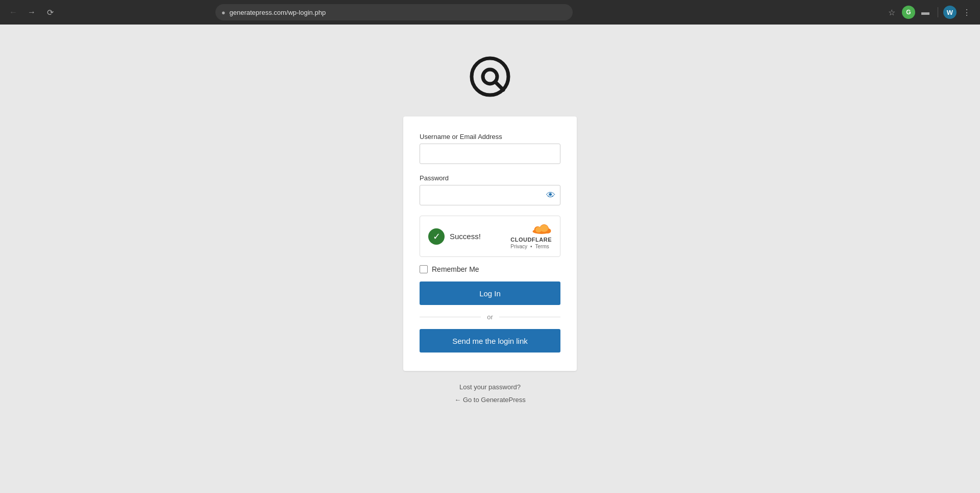  I want to click on bookmark-button: ☆, so click(892, 12).